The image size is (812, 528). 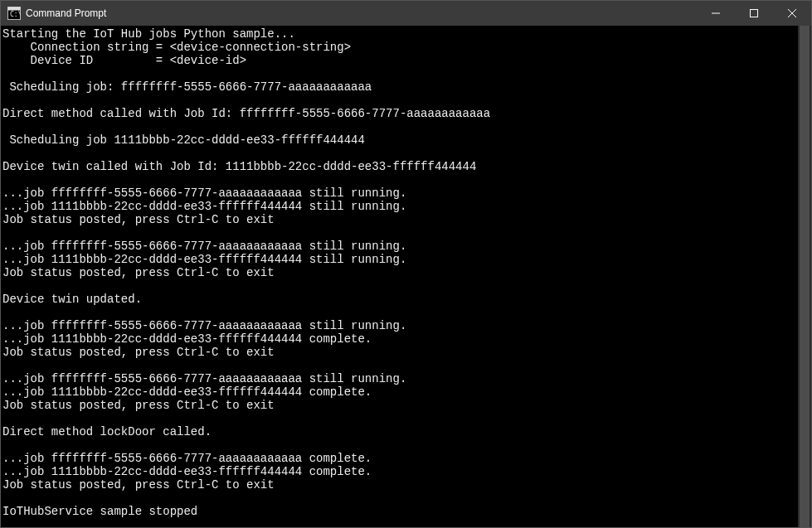 What do you see at coordinates (14, 13) in the screenshot?
I see `command-prompt-icon: C:\` at bounding box center [14, 13].